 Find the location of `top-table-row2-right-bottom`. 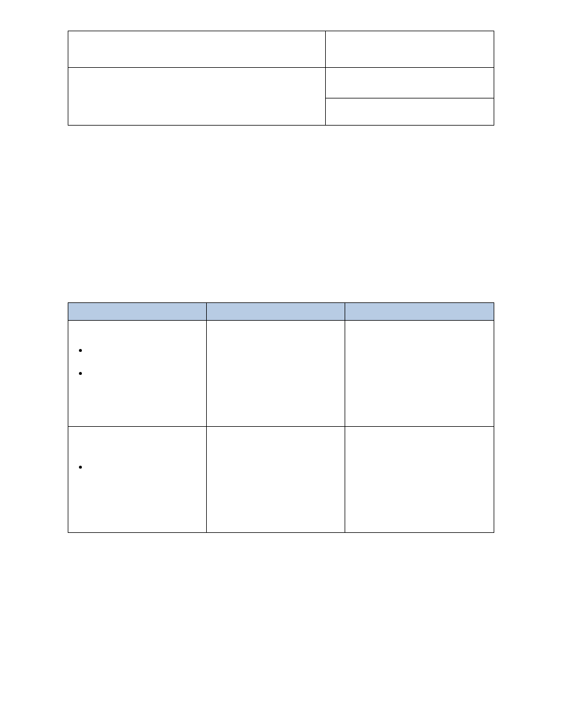

top-table-row2-right-bottom is located at coordinates (410, 112).